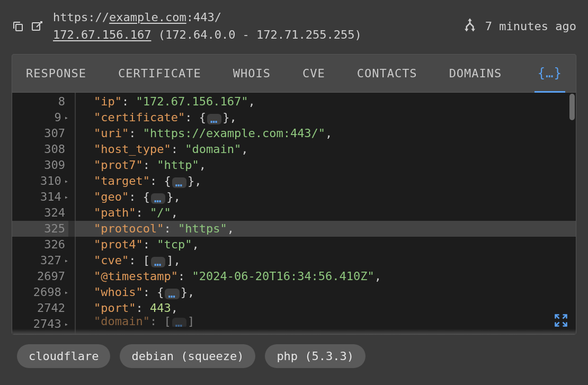  I want to click on code-line: "path": "/",, so click(335, 213).